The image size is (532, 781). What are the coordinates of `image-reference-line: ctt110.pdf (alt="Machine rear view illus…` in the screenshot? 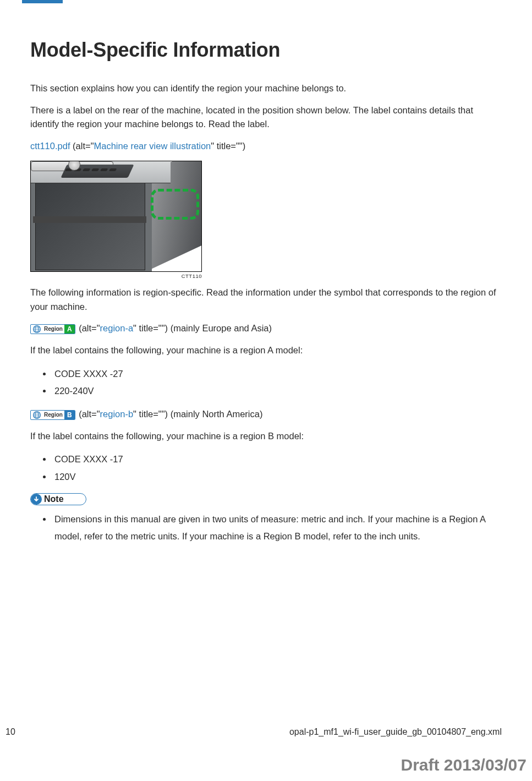 It's located at (266, 146).